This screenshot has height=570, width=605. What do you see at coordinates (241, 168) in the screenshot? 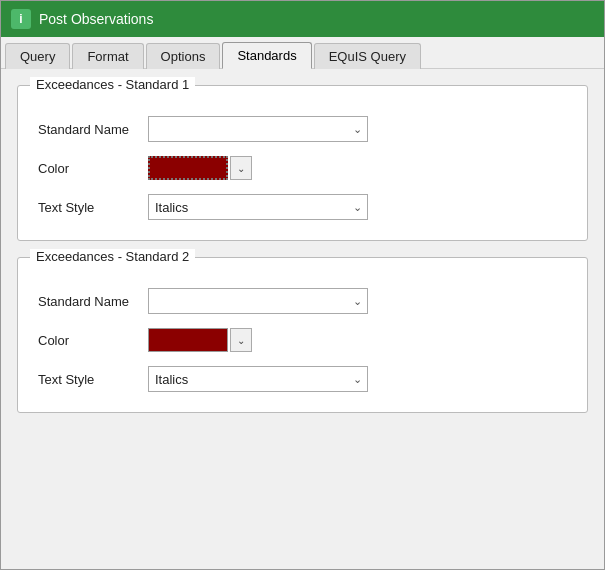
I see `standard1-color-chevron-icon: ⌄` at bounding box center [241, 168].